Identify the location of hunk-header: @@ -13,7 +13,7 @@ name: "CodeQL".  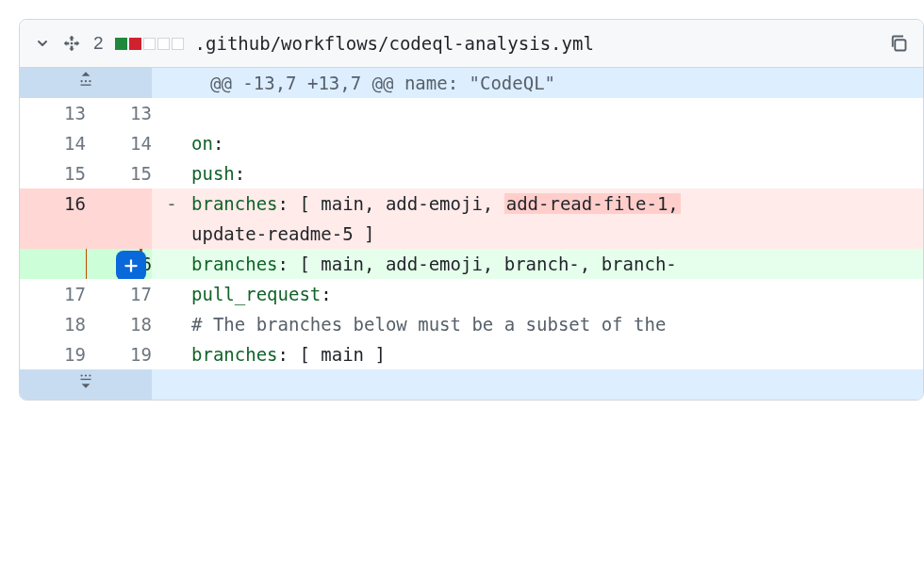
(557, 83).